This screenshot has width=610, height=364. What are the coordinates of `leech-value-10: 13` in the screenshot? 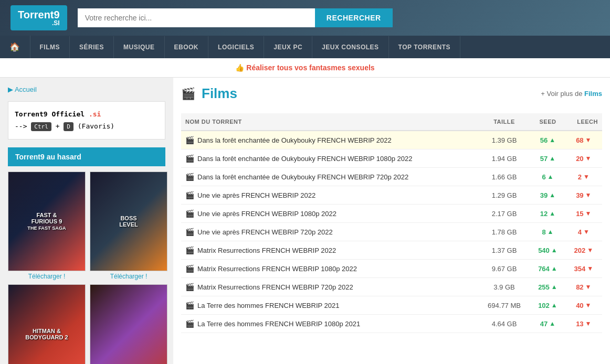 It's located at (580, 324).